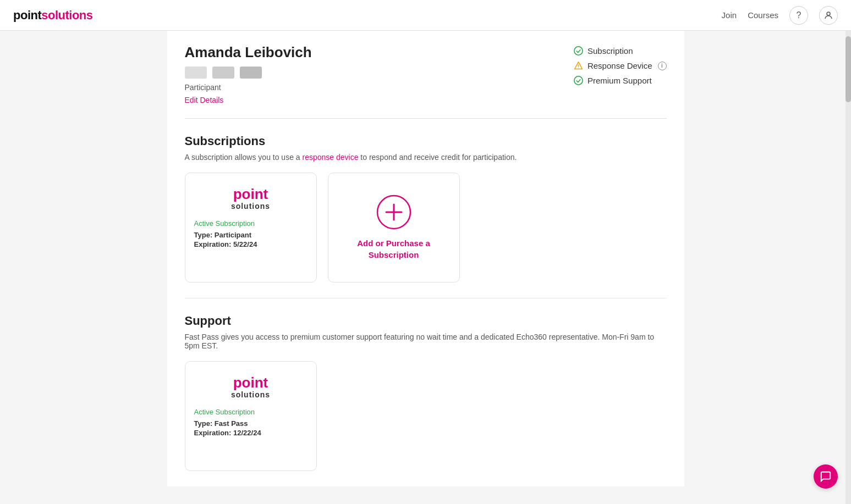 Image resolution: width=851 pixels, height=504 pixels. Describe the element at coordinates (426, 321) in the screenshot. I see `support-title: Support` at that location.